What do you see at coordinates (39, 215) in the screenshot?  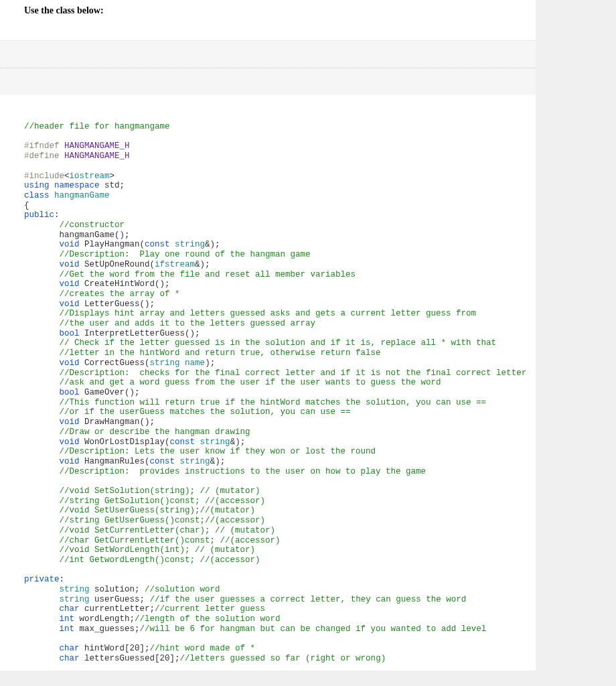 I see `code-keyword: public` at bounding box center [39, 215].